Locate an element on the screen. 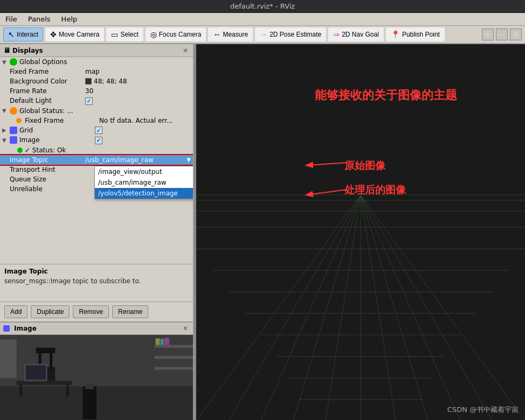  image-subpanel: Image ✕ is located at coordinates (96, 370).